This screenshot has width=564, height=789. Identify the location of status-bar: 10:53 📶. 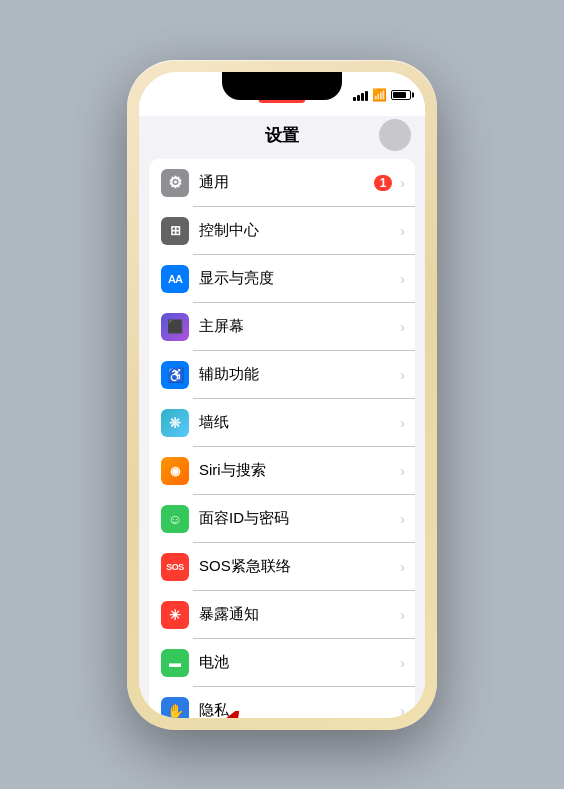
(282, 94).